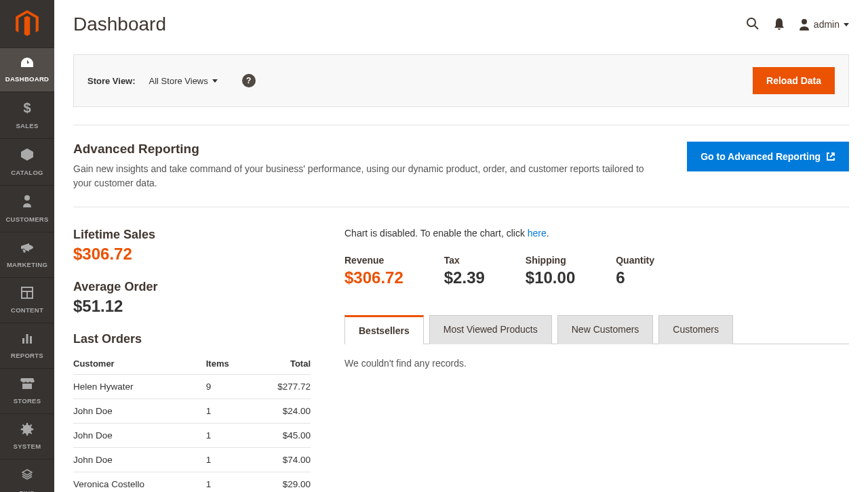 Image resolution: width=868 pixels, height=492 pixels. Describe the element at coordinates (27, 338) in the screenshot. I see `bars-icon` at that location.